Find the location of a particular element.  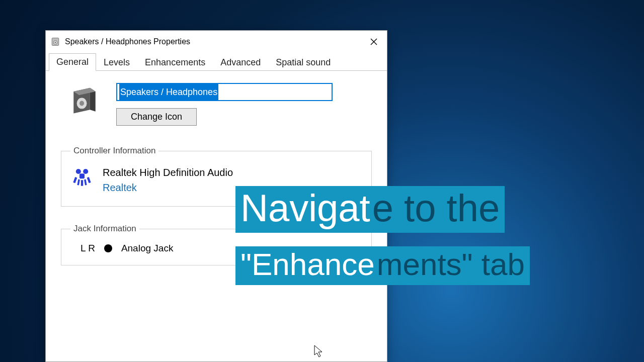

controller-vendor: Realtek is located at coordinates (168, 188).